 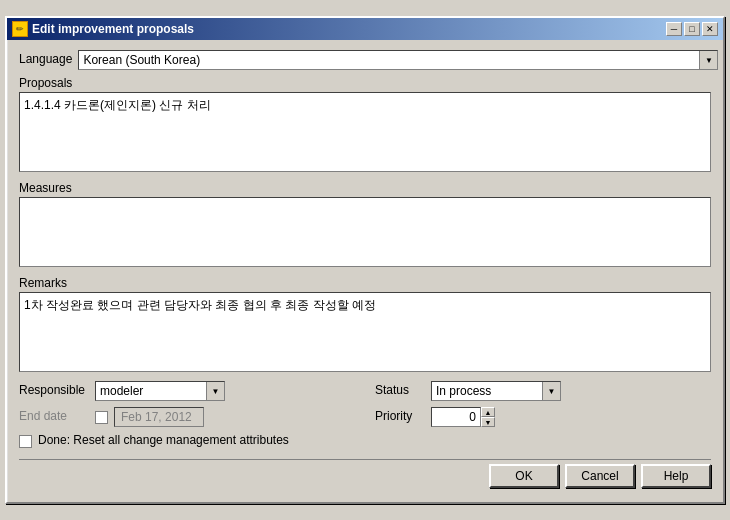 I want to click on responsible-row: Responsible modeler ▼, so click(x=187, y=391).